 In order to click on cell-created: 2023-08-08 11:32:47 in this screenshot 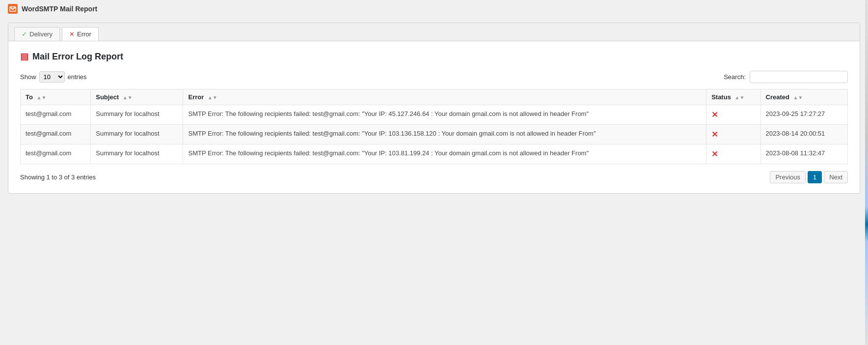, I will do `click(804, 154)`.